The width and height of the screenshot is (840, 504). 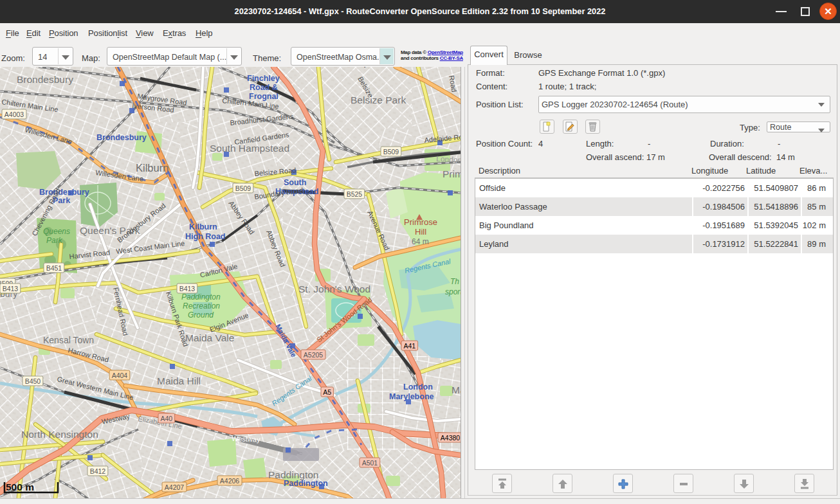 I want to click on svg-text: Ground, so click(x=201, y=315).